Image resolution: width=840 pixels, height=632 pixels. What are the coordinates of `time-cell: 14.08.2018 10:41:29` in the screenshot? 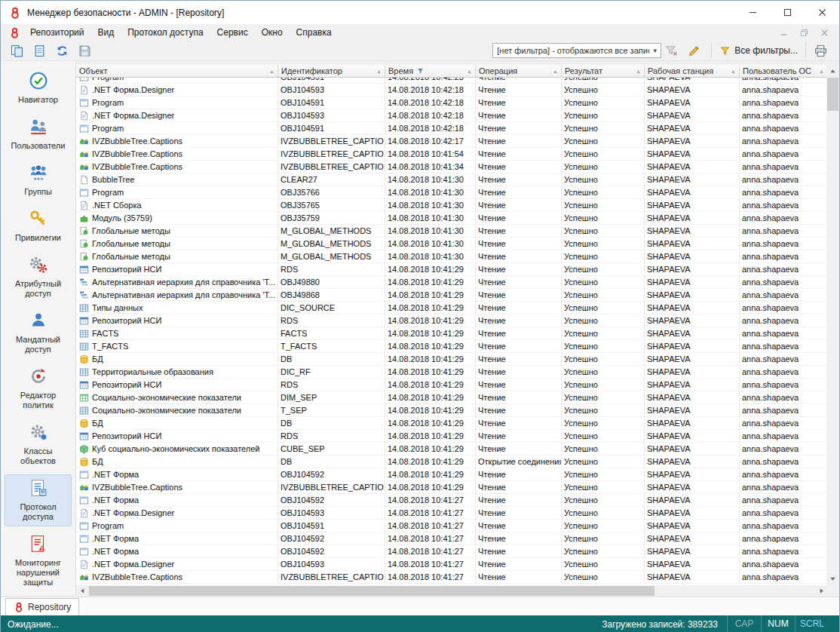 It's located at (431, 308).